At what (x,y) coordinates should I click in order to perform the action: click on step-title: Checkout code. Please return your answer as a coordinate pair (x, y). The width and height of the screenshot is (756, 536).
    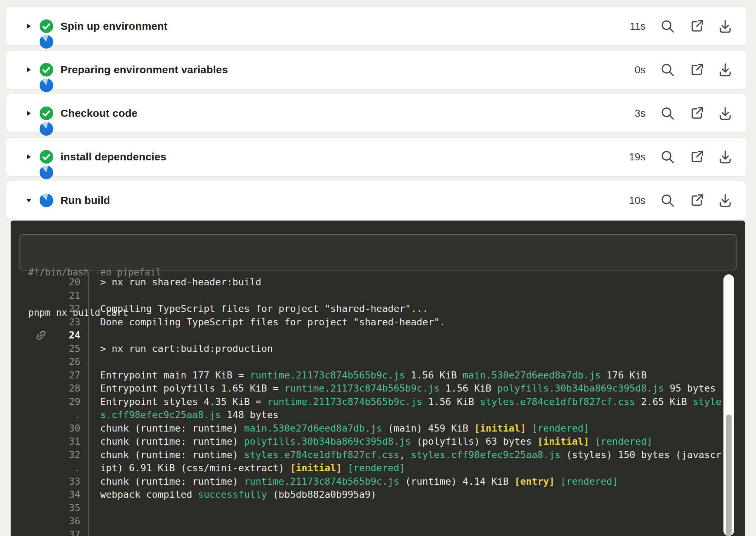
    Looking at the image, I should click on (99, 113).